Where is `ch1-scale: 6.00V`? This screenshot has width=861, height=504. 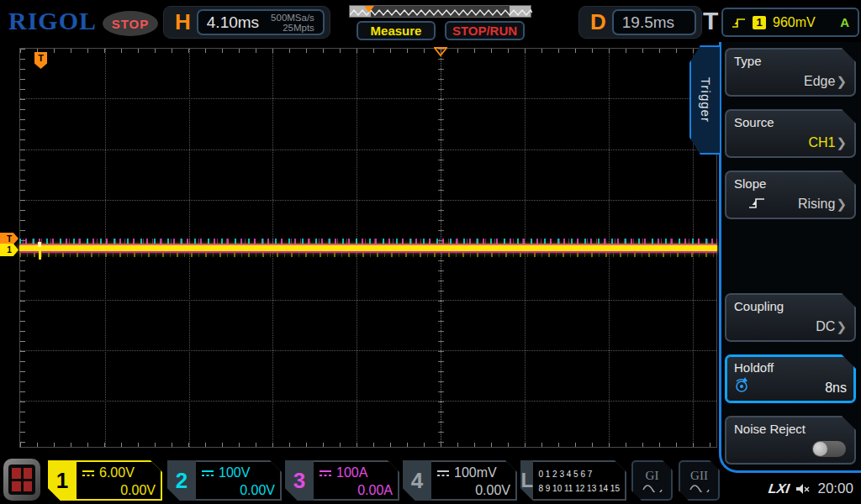
ch1-scale: 6.00V is located at coordinates (117, 472).